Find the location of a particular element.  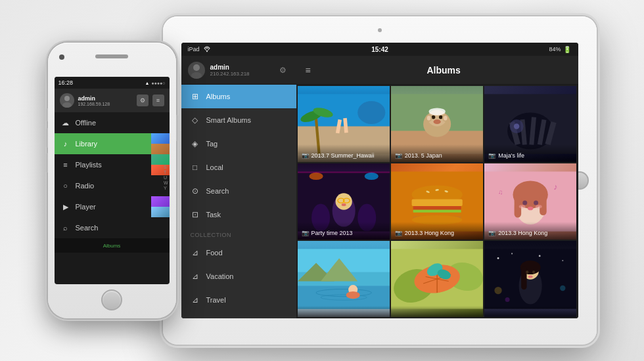

ipad-status-bar: iPad 15:42 84% 🔋 is located at coordinates (380, 49).